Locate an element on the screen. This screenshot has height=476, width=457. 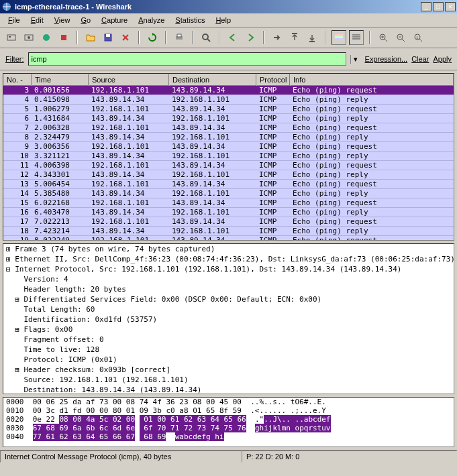
packet-row: 114.006398192.168.1.101143.89.14.34ICMPE… is located at coordinates (228, 166).